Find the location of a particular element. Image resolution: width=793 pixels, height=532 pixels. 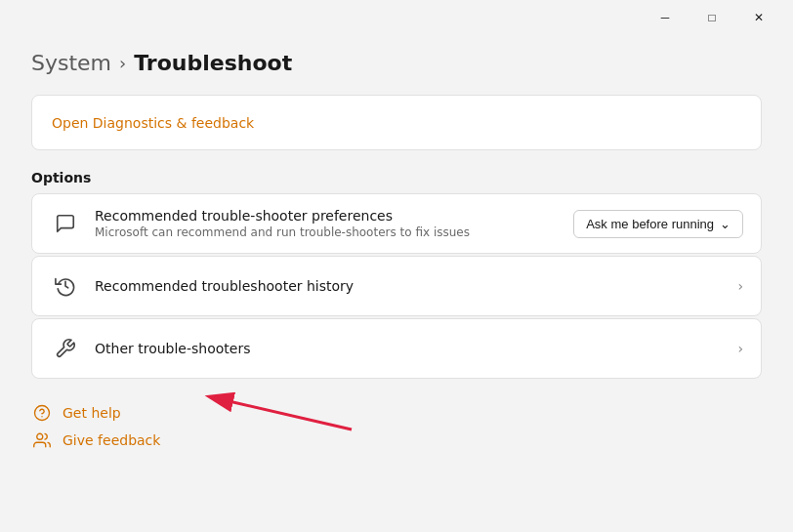

minimize-button: ─ is located at coordinates (665, 18).